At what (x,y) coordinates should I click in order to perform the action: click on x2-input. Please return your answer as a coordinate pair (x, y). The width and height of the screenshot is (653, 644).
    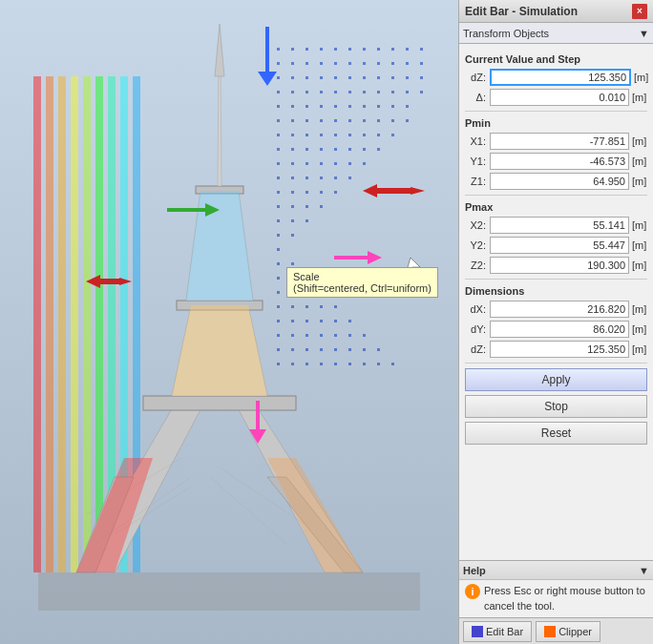
    Looking at the image, I should click on (559, 225).